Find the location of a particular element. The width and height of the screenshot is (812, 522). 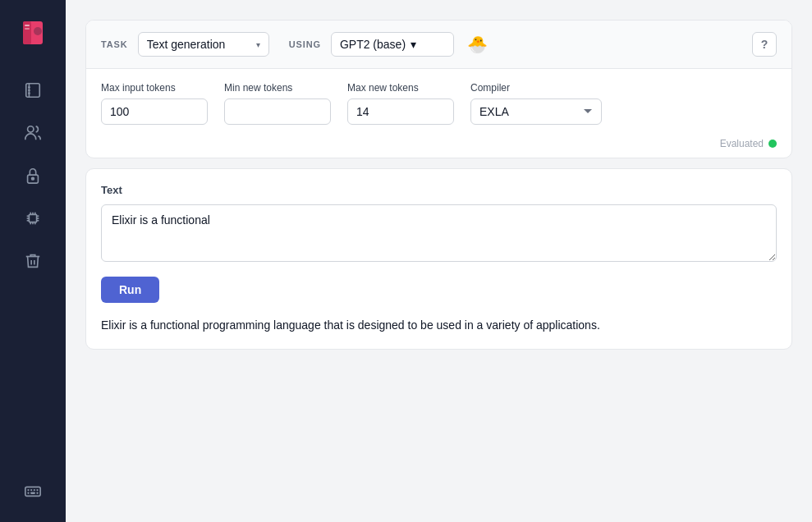

sidebar-item-security is located at coordinates (33, 176).